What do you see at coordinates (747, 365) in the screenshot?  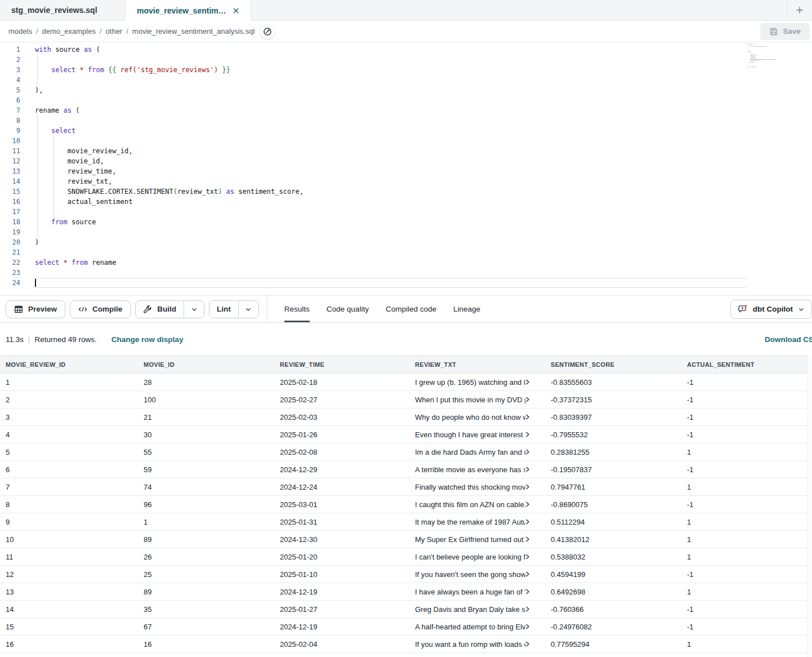 I see `column-header-actual_sentiment: ACTUAL_SENTIMENT` at bounding box center [747, 365].